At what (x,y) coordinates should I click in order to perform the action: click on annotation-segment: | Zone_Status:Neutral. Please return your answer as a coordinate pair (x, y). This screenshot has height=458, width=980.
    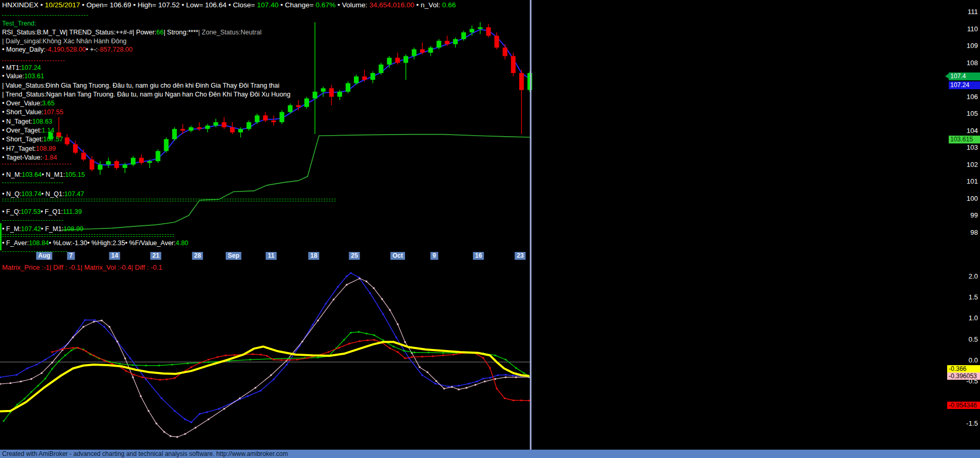
    Looking at the image, I should click on (229, 32).